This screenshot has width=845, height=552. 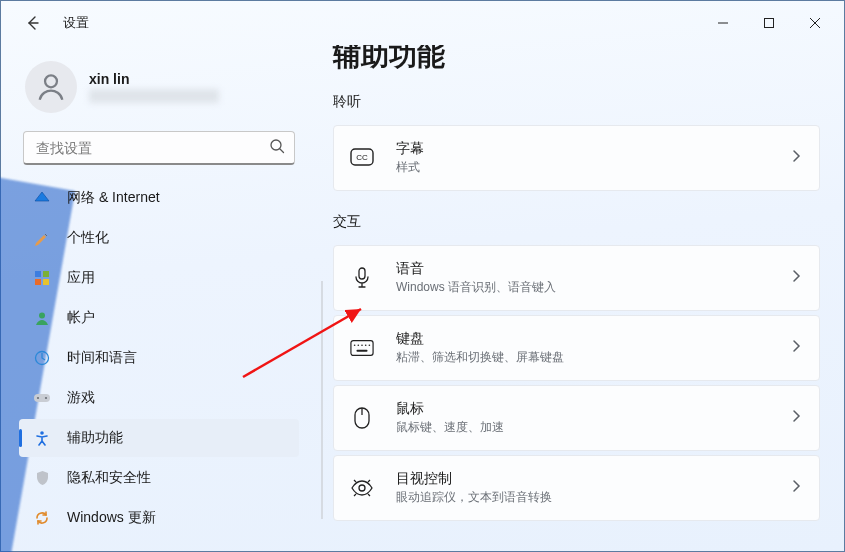 I want to click on scroll-track, so click(x=322, y=400).